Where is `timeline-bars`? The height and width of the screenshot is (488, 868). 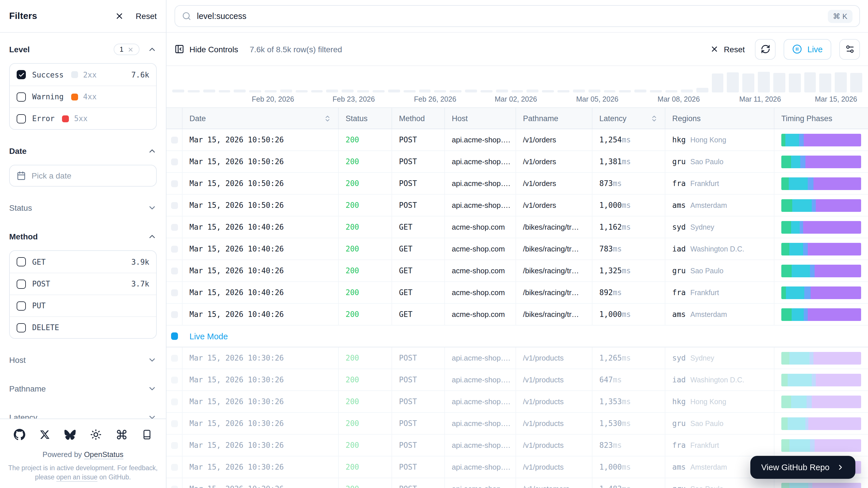
timeline-bars is located at coordinates (517, 82).